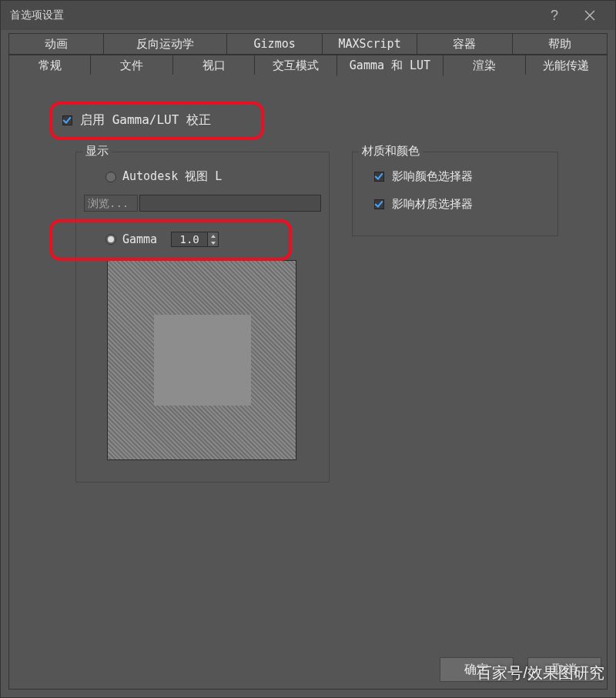 This screenshot has height=698, width=616. Describe the element at coordinates (564, 670) in the screenshot. I see `cancel-button: 取消` at that location.